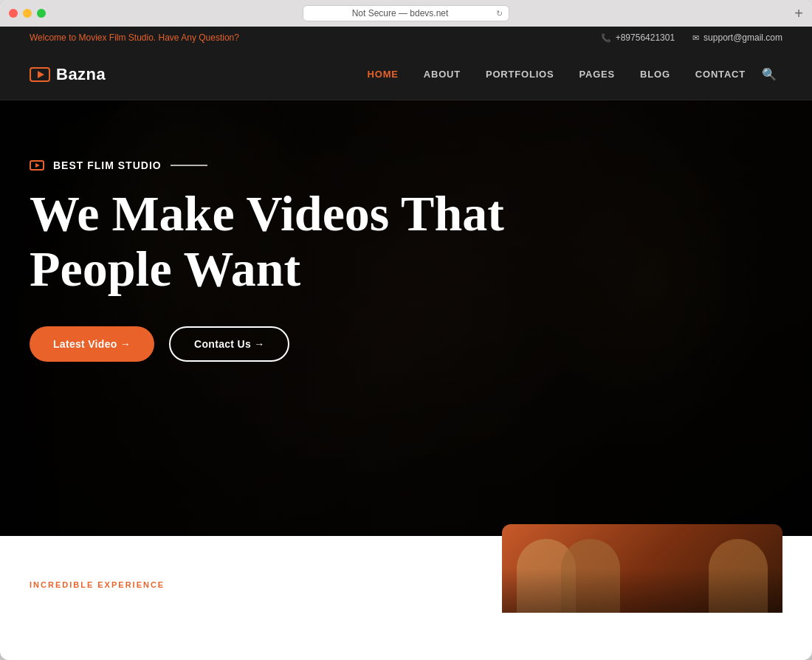  What do you see at coordinates (695, 38) in the screenshot?
I see `email-icon: ✉` at bounding box center [695, 38].